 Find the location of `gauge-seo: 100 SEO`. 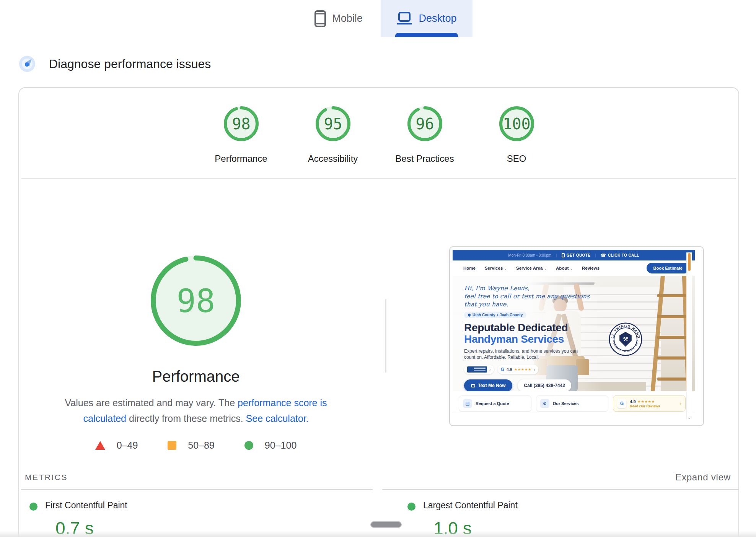

gauge-seo: 100 SEO is located at coordinates (516, 135).